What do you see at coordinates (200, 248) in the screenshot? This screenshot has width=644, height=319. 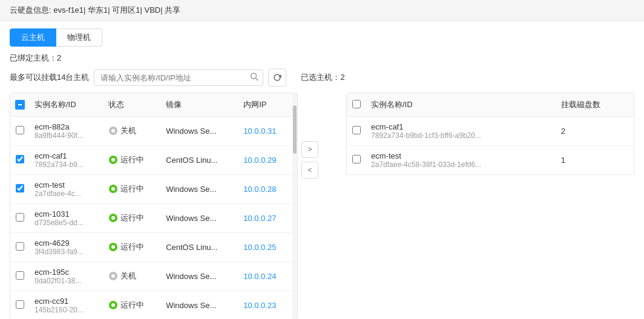 I see `left-row-image-4: CentOS Linu...` at bounding box center [200, 248].